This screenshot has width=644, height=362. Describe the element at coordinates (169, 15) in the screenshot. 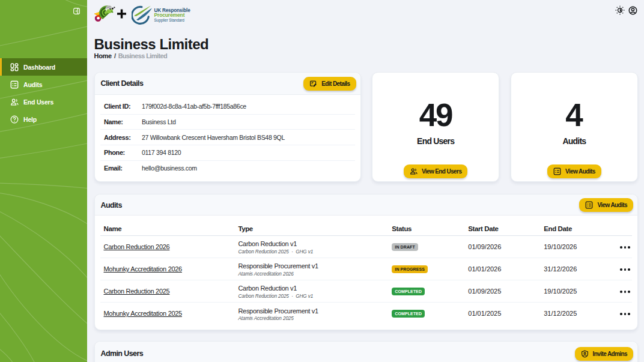

I see `svg-text: Procurement` at that location.